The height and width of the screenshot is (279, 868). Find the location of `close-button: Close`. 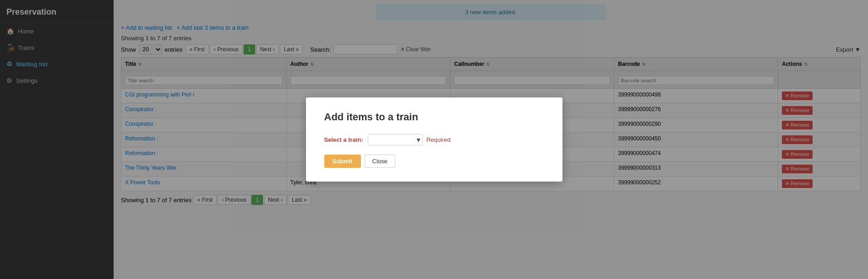

close-button: Close is located at coordinates (380, 161).